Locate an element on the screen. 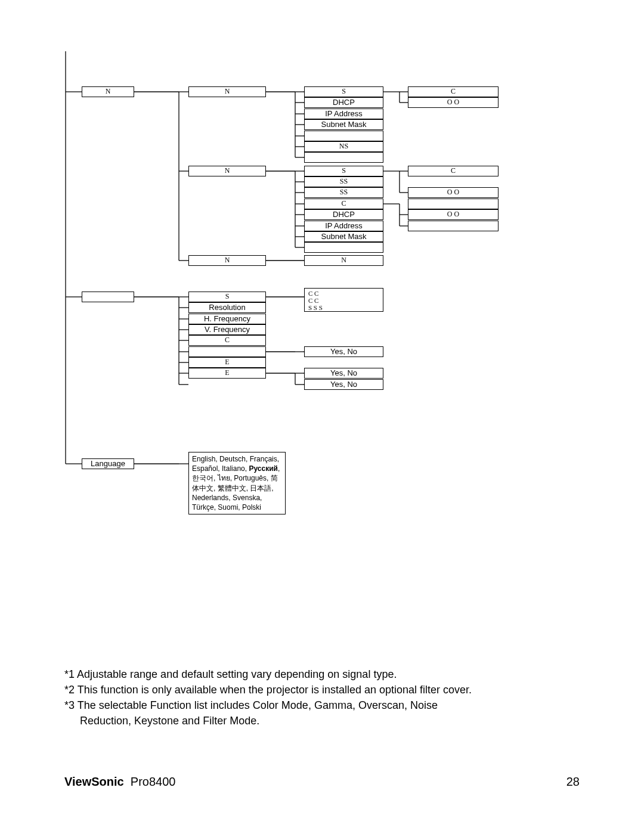 This screenshot has height=837, width=644. c3-empty3 is located at coordinates (343, 247).